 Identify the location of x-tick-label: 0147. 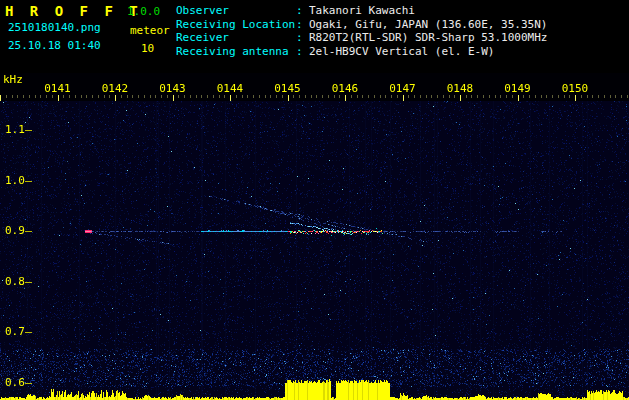
(403, 88).